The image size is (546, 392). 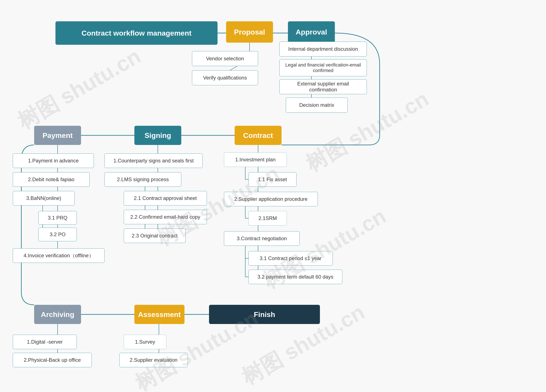 What do you see at coordinates (165, 198) in the screenshot?
I see `contract-approval-sheet-node: 2.1 Contract approval sheet` at bounding box center [165, 198].